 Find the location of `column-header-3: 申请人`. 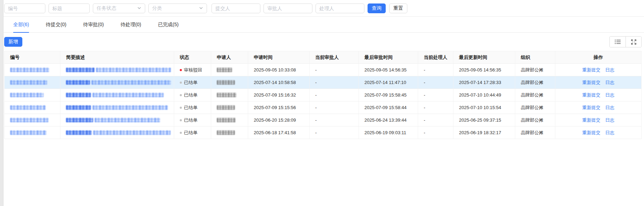

column-header-3: 申请人 is located at coordinates (230, 57).